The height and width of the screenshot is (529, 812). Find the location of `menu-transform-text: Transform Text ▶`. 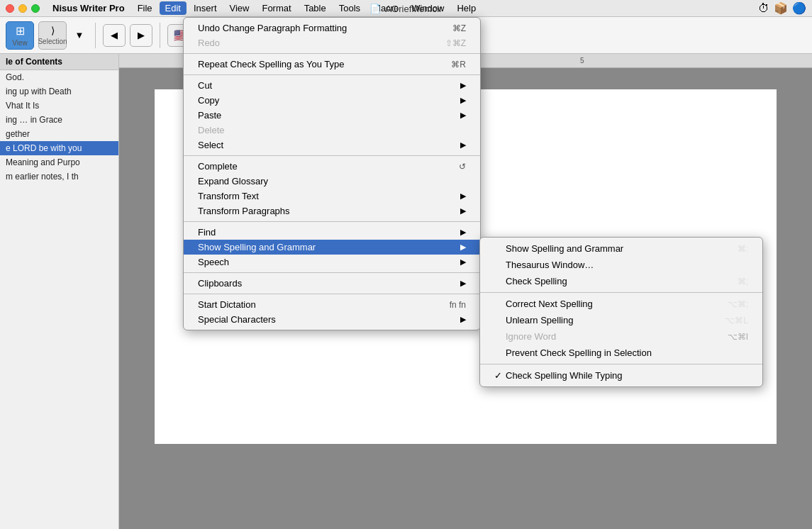

menu-transform-text: Transform Text ▶ is located at coordinates (332, 196).